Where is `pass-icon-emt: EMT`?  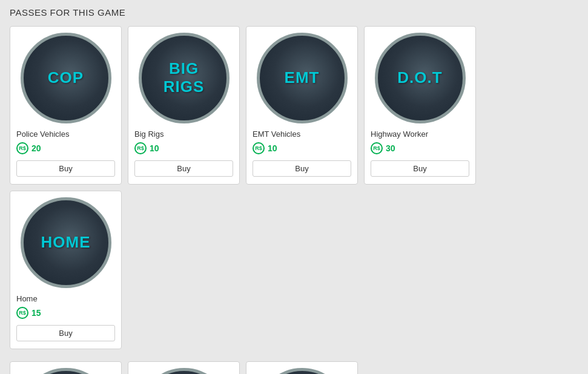 pass-icon-emt: EMT is located at coordinates (302, 78).